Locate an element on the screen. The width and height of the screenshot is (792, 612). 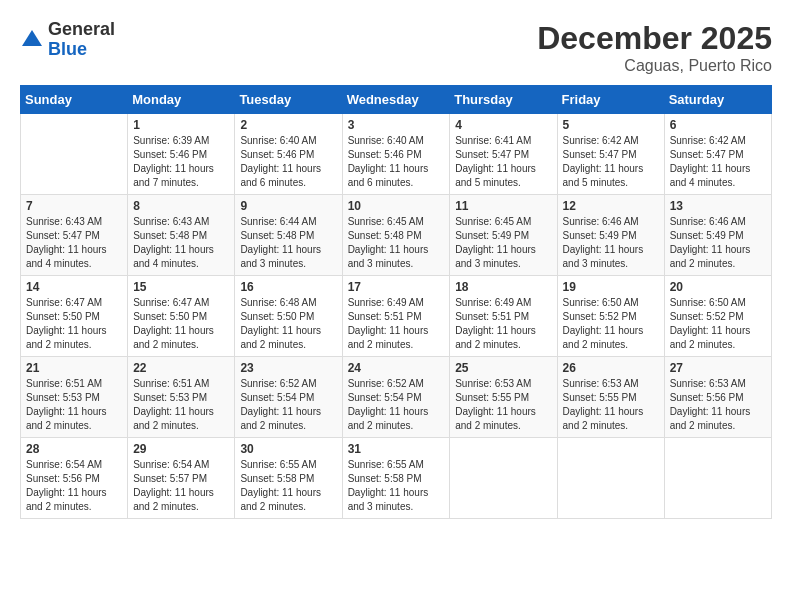
location: Caguas, Puerto Rico is located at coordinates (654, 66).